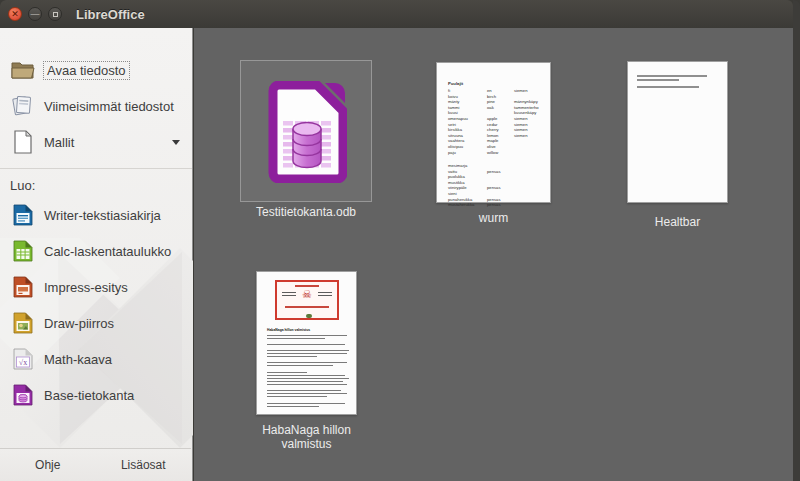 Image resolution: width=800 pixels, height=481 pixels. What do you see at coordinates (96, 464) in the screenshot?
I see `sidebar-footer: Ohje Lisäosat` at bounding box center [96, 464].